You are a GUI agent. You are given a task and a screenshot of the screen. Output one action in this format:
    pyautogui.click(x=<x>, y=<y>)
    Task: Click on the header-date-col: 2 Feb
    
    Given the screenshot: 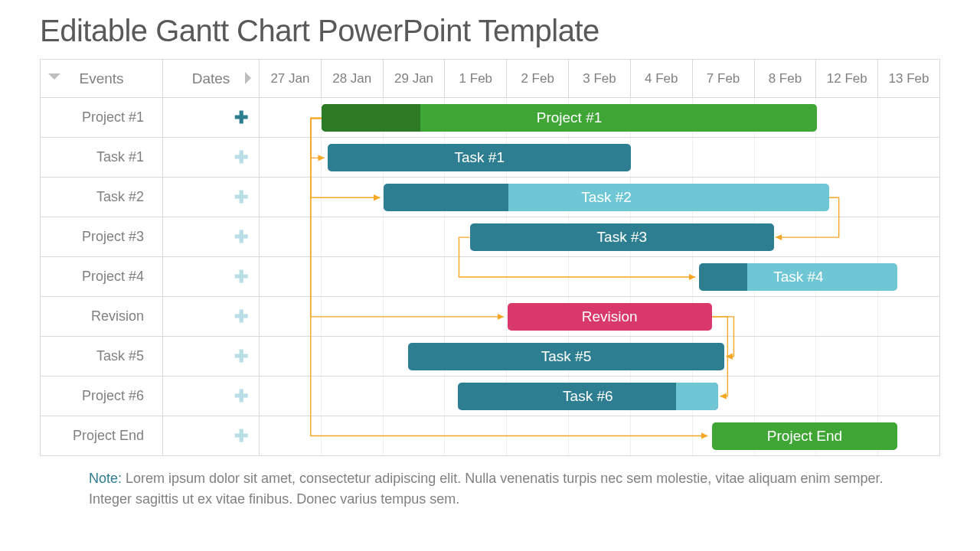 What is the action you would take?
    pyautogui.click(x=537, y=78)
    